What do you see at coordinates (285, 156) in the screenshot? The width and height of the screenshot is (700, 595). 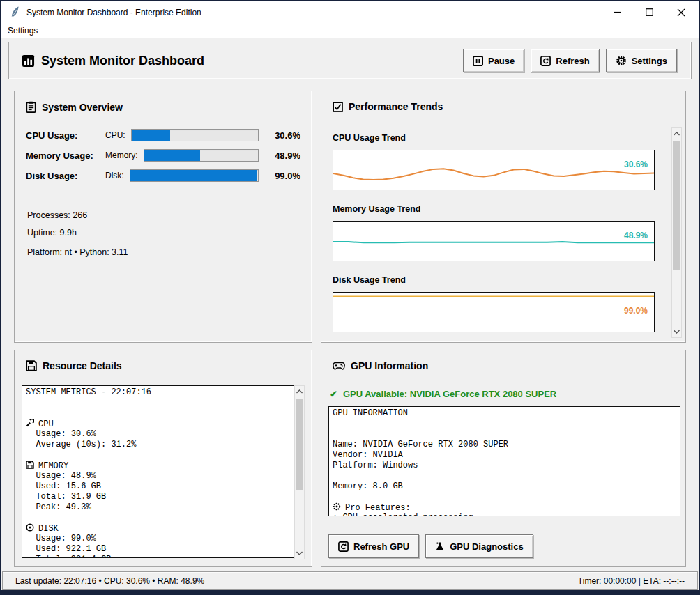 I see `memory-usage-value: 48.9%` at bounding box center [285, 156].